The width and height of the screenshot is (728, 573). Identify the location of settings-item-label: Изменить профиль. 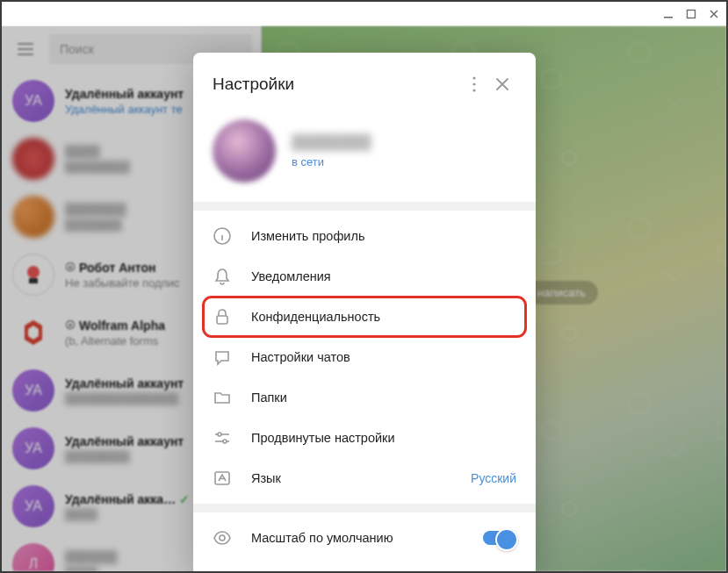
(384, 236).